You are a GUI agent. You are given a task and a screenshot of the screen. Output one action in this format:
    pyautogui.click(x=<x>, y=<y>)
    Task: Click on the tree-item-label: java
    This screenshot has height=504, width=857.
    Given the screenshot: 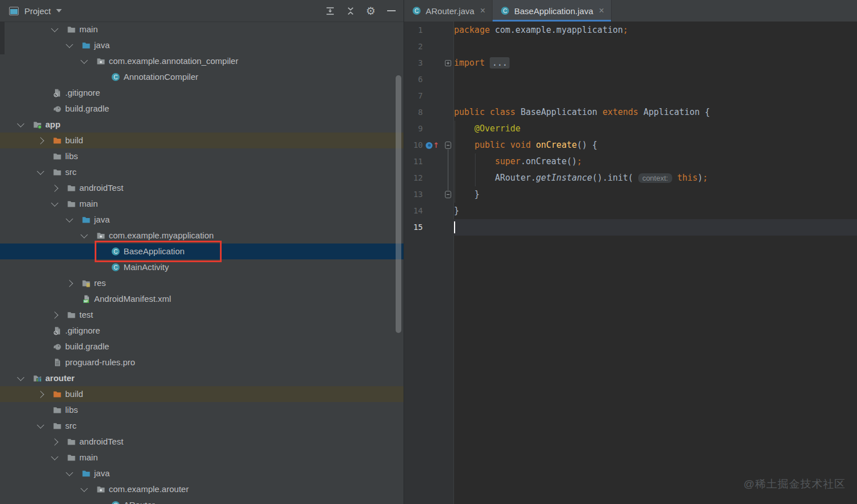 What is the action you would take?
    pyautogui.click(x=102, y=473)
    